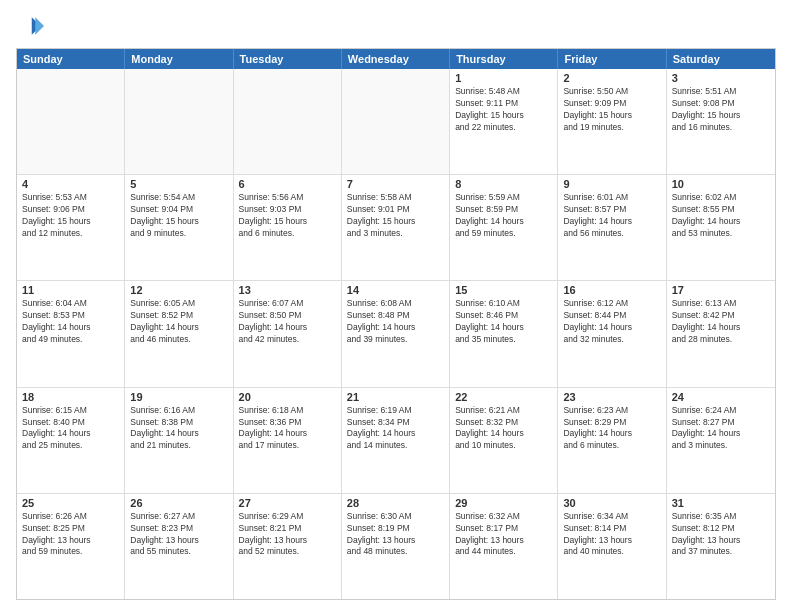 This screenshot has width=792, height=612. What do you see at coordinates (71, 440) in the screenshot?
I see `cal-cell: 18Sunrise: 6:15 AMSunset: 8:40 PMDayligh…` at bounding box center [71, 440].